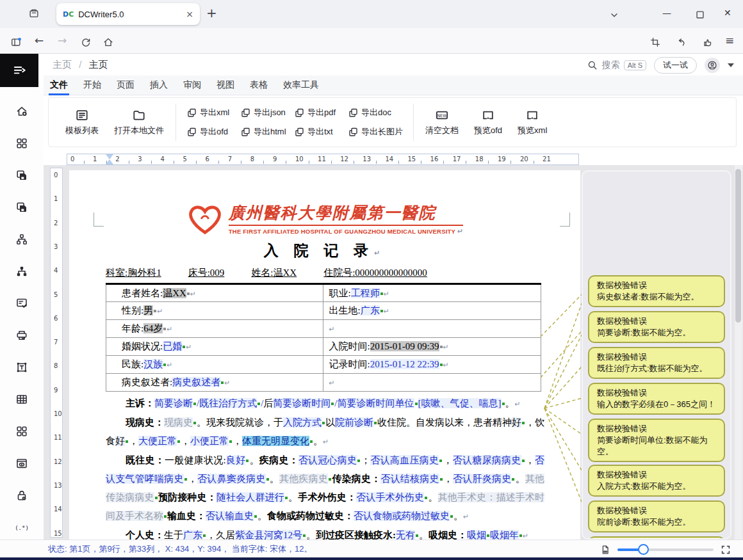 The width and height of the screenshot is (743, 560). Describe the element at coordinates (22, 303) in the screenshot. I see `sidebar-form-check-icon` at that location.